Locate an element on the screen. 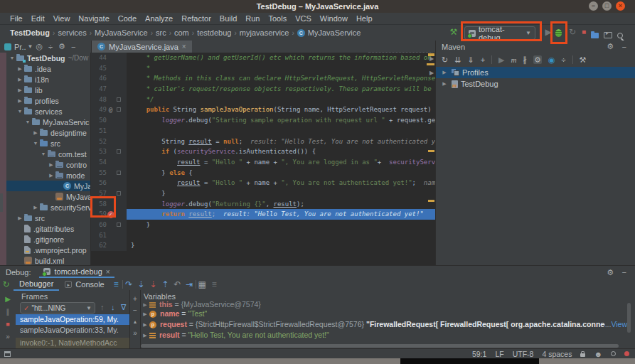 The width and height of the screenshot is (635, 364). menu-window: Window is located at coordinates (334, 18).